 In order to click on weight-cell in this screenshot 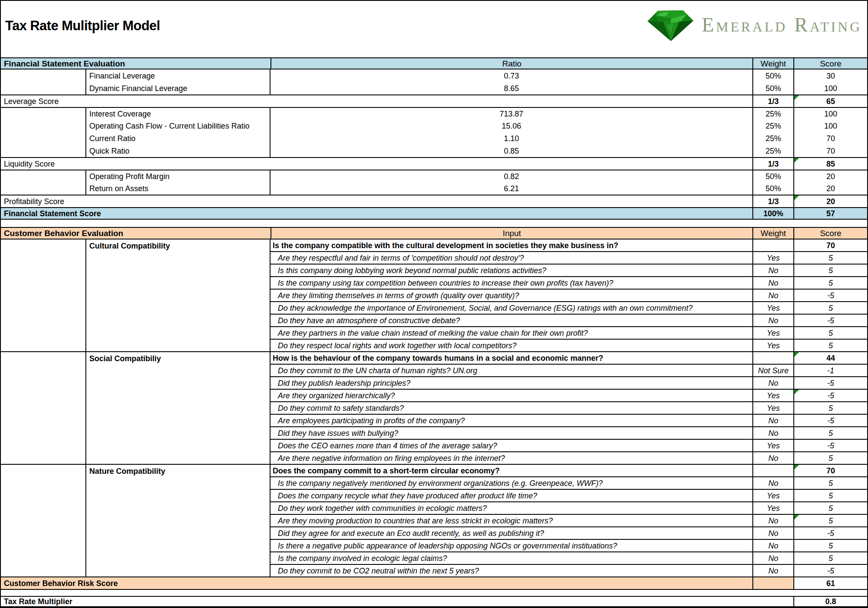, I will do `click(773, 583)`.